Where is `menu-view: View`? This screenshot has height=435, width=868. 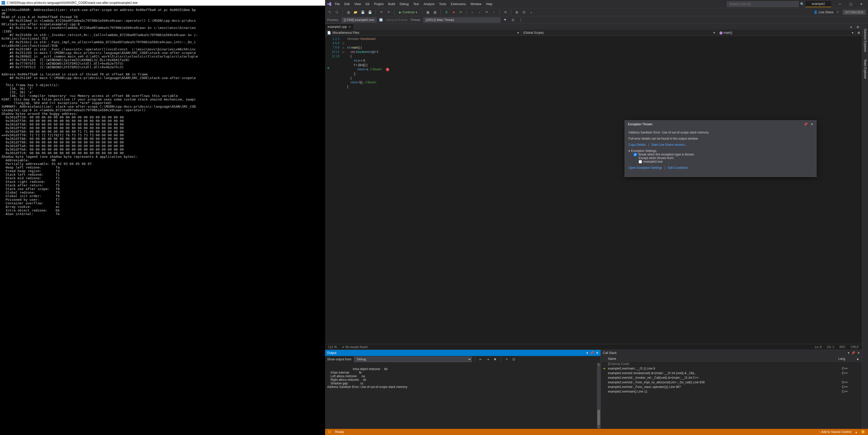
menu-view: View is located at coordinates (358, 4).